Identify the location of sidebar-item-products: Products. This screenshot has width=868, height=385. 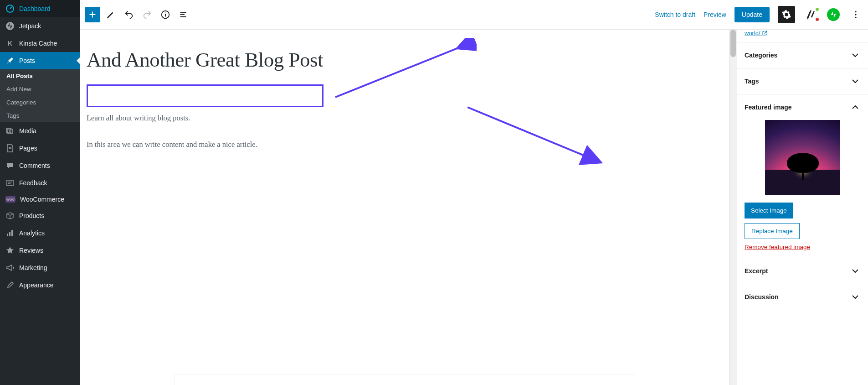
(40, 216).